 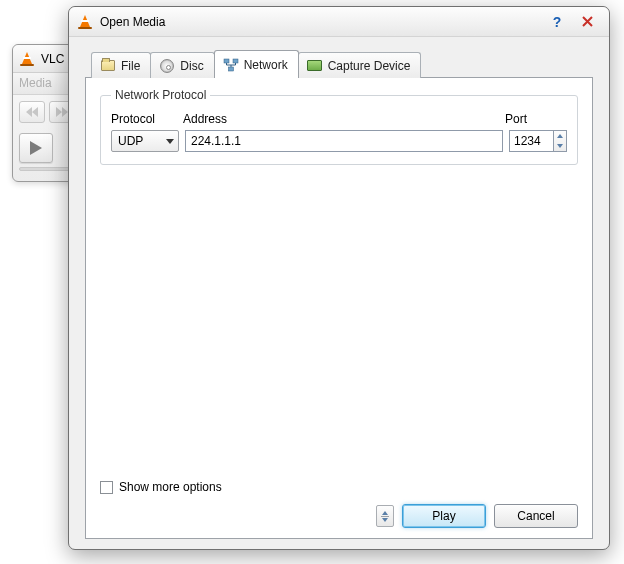 I want to click on port-input, so click(x=531, y=141).